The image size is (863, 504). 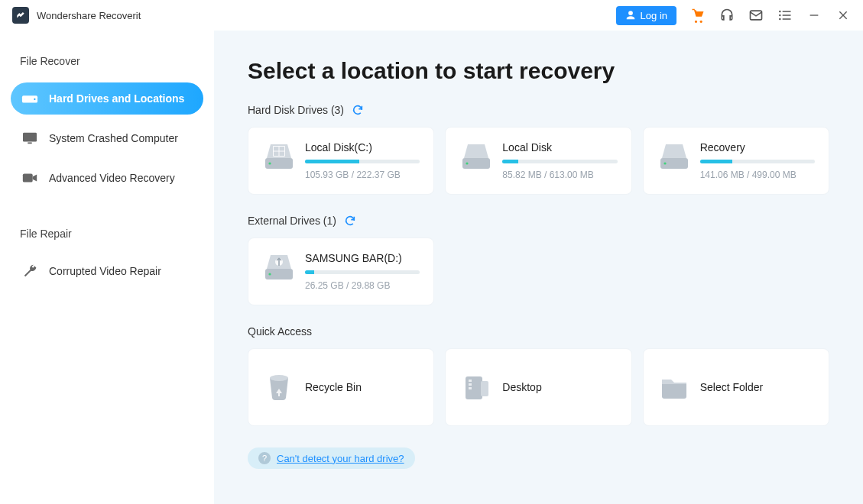 I want to click on quickaccess-label: Select Folder, so click(x=758, y=387).